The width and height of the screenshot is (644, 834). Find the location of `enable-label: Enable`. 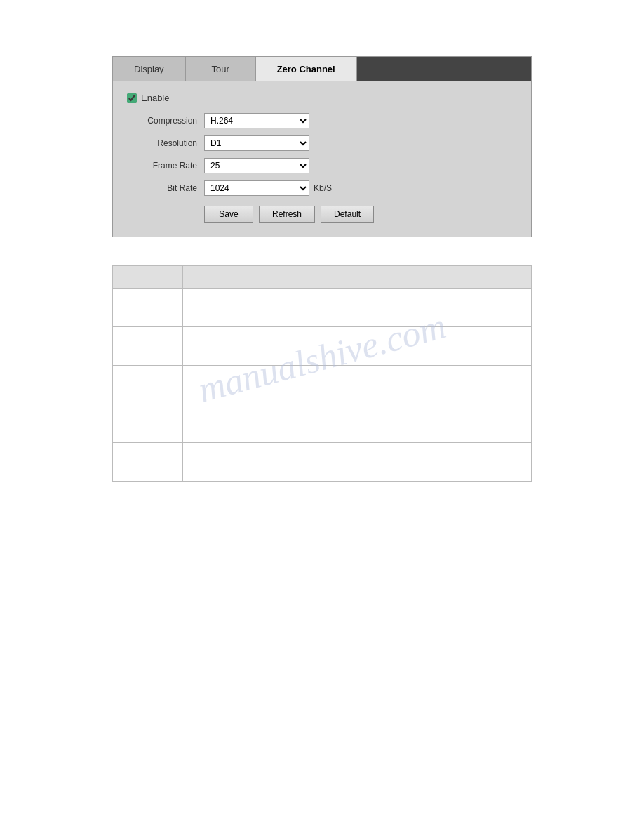

enable-label: Enable is located at coordinates (155, 98).